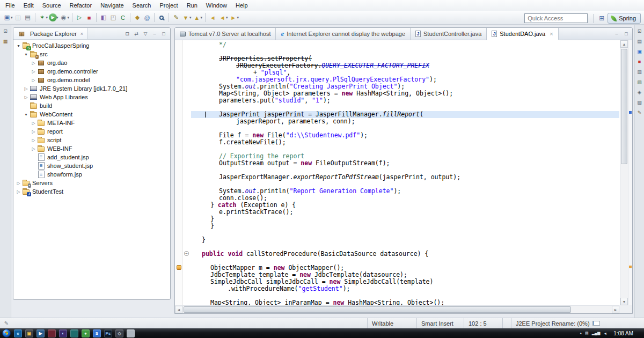  What do you see at coordinates (92, 166) in the screenshot?
I see `tree-item-show-student-jsp: show_student.jsp` at bounding box center [92, 166].